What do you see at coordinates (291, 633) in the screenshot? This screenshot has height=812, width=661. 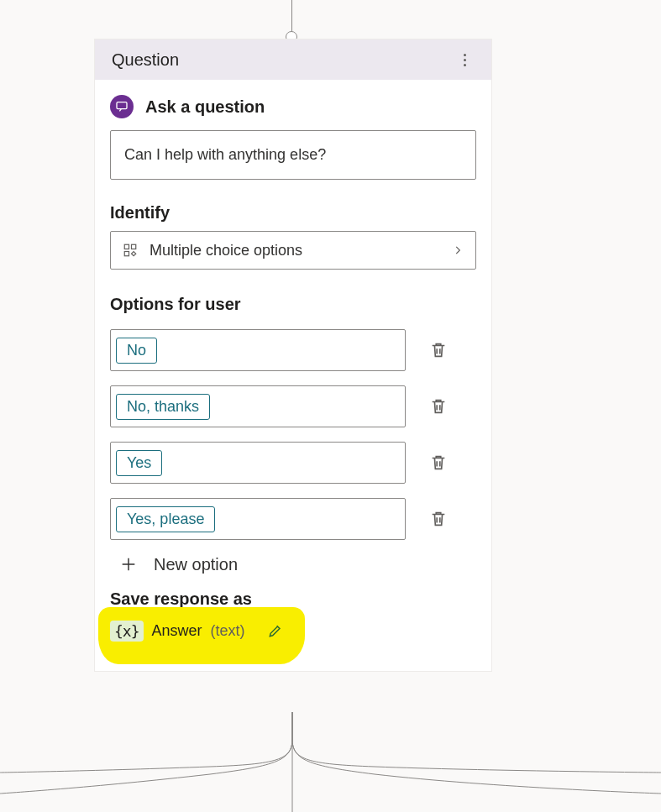 I see `save-response-variable: {x} Answer (text)` at bounding box center [291, 633].